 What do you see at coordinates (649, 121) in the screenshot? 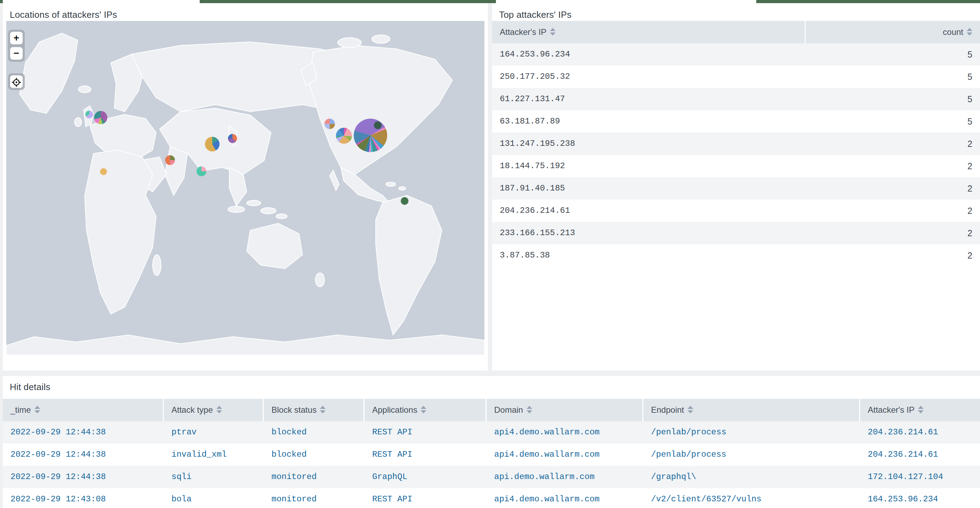
I see `attacker-ip-cell: 63.181.87.89` at bounding box center [649, 121].